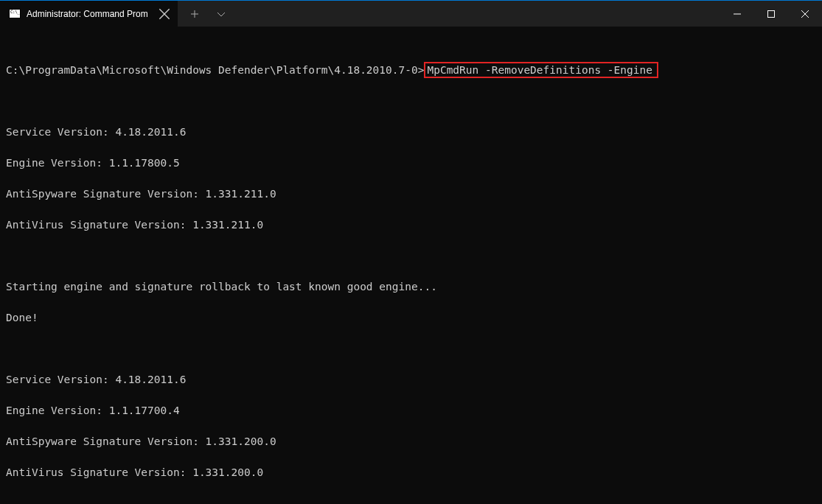 This screenshot has width=822, height=504. Describe the element at coordinates (195, 13) in the screenshot. I see `new-tab-button` at that location.